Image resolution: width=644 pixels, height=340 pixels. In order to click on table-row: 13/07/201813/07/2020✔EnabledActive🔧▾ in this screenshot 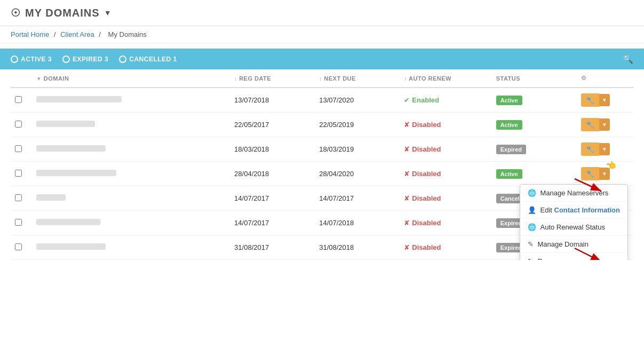, I will do `click(322, 100)`.